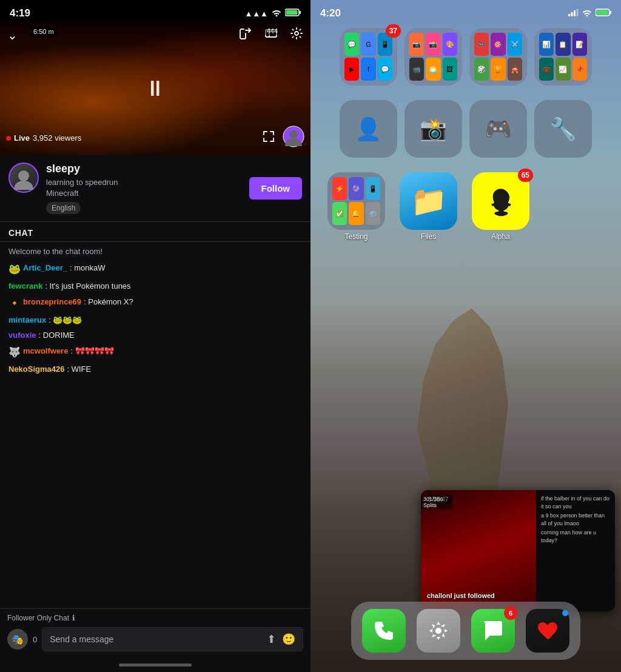 The height and width of the screenshot is (672, 621). I want to click on chat-message-2: fewcrank : It's just Pokémon tunes, so click(155, 286).